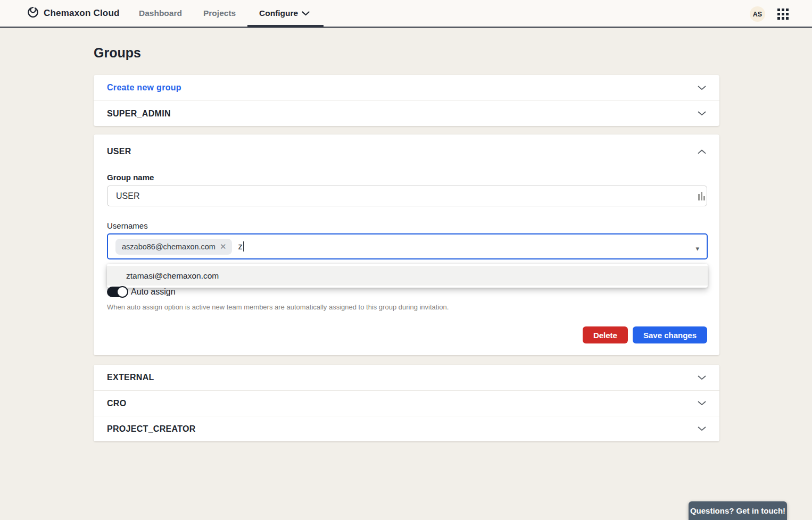  What do you see at coordinates (117, 53) in the screenshot?
I see `page-title: Groups` at bounding box center [117, 53].